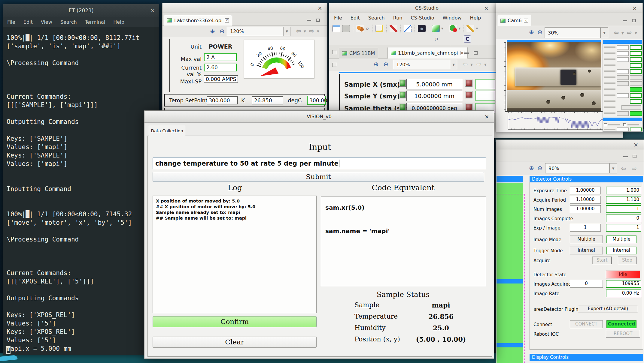 This screenshot has width=644, height=363. Describe the element at coordinates (453, 28) in the screenshot. I see `run-icon` at that location.